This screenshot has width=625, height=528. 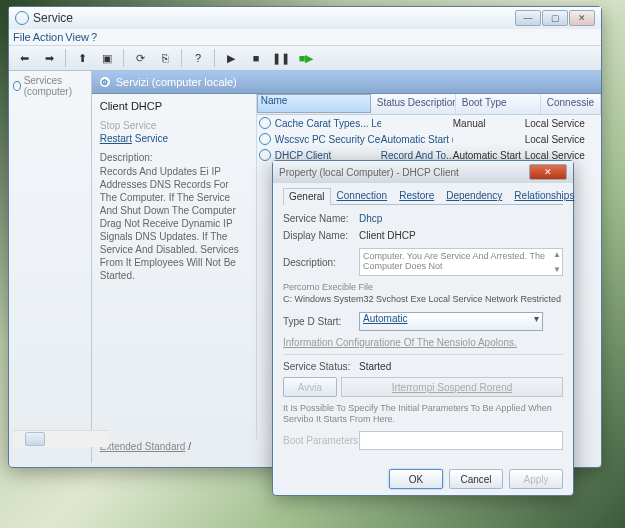 What do you see at coordinates (402, 172) in the screenshot?
I see `dialog-title: Property (local Computer) - DHCP Client` at bounding box center [402, 172].